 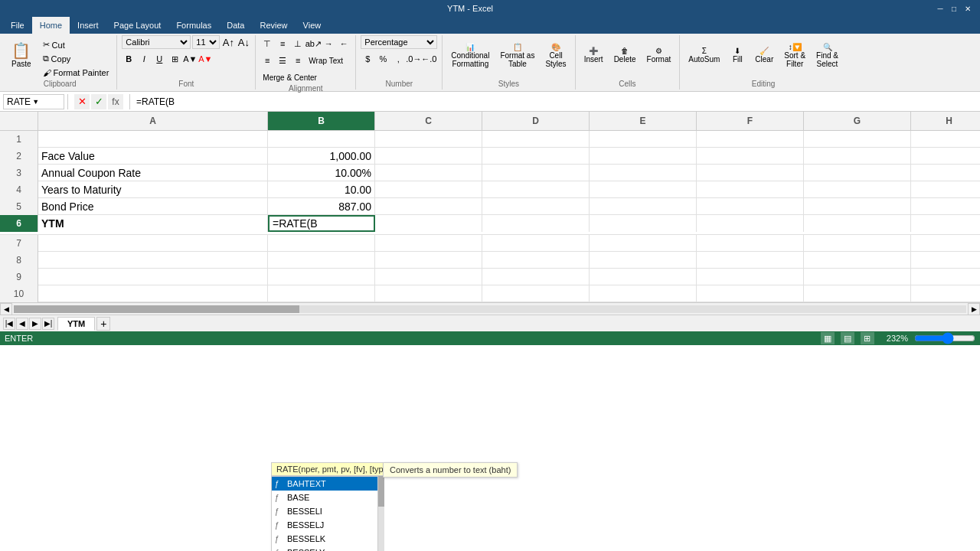 I want to click on cell-b8, so click(x=322, y=260).